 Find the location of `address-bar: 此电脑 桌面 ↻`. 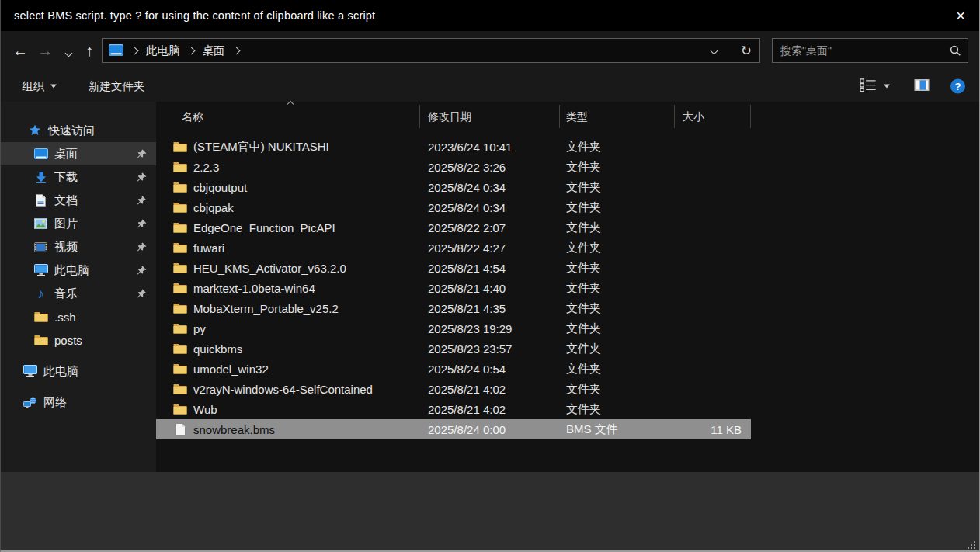

address-bar: 此电脑 桌面 ↻ is located at coordinates (431, 50).